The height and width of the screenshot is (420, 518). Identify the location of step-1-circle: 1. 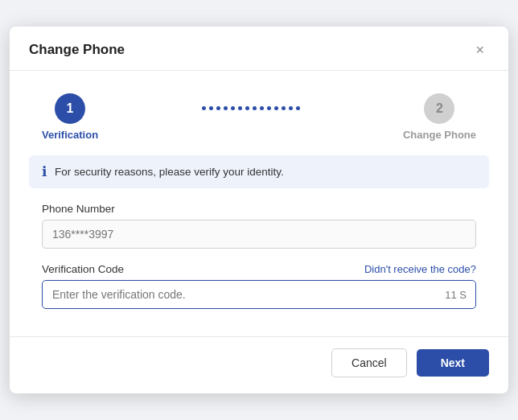
(70, 109).